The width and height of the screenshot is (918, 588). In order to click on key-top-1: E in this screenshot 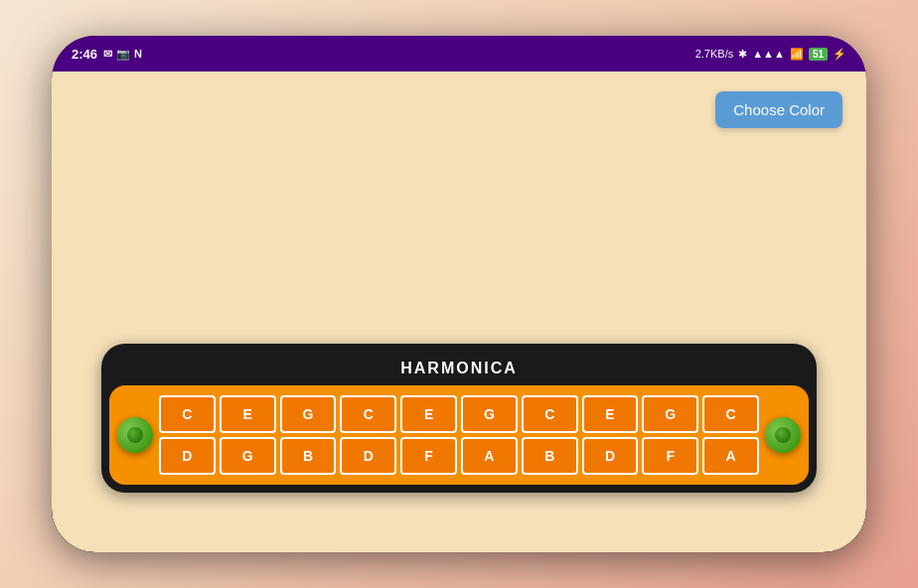, I will do `click(248, 414)`.